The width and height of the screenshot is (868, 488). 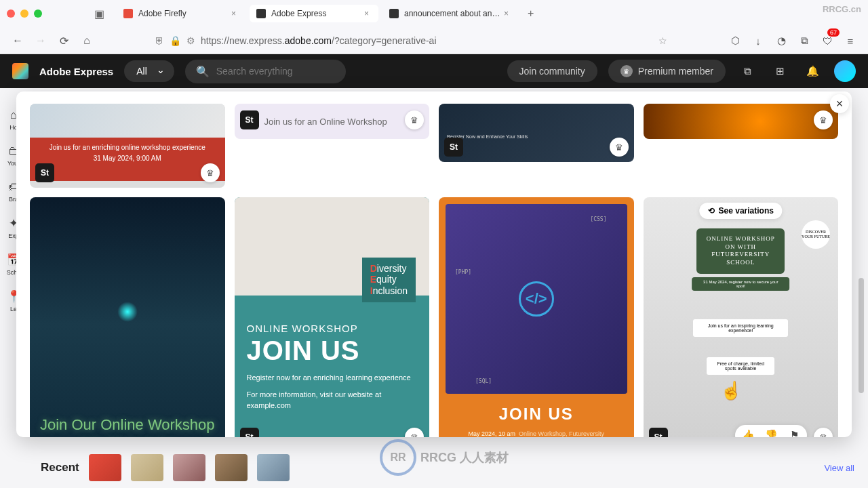 I want to click on sidebar-toggle-icon: ▣, so click(x=99, y=14).